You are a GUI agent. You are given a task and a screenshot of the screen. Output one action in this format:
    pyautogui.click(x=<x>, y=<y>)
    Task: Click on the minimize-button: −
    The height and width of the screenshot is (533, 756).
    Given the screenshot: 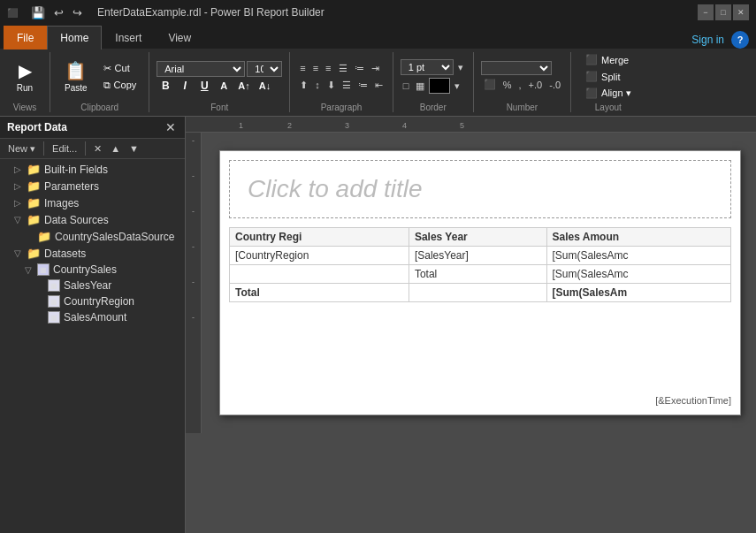 What is the action you would take?
    pyautogui.click(x=706, y=12)
    